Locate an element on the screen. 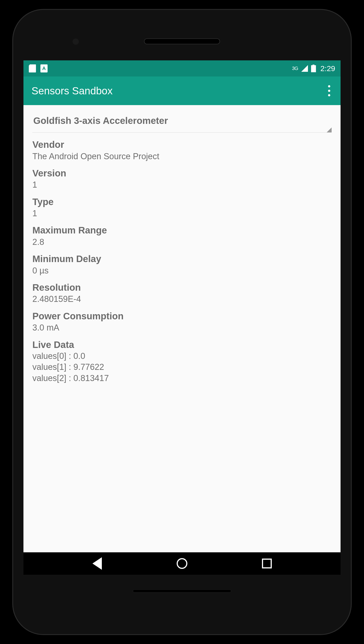 This screenshot has width=364, height=644. back-icon is located at coordinates (97, 563).